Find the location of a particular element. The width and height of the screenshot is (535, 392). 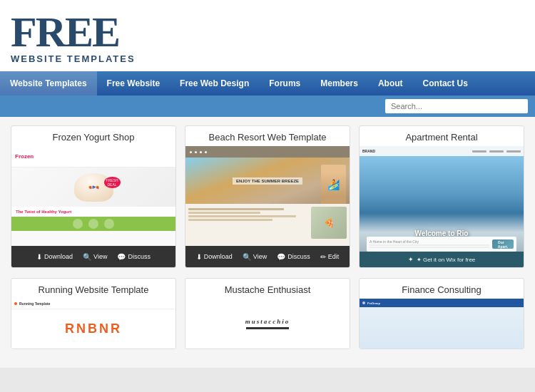

mustache-brand: mustacchio is located at coordinates (268, 321).